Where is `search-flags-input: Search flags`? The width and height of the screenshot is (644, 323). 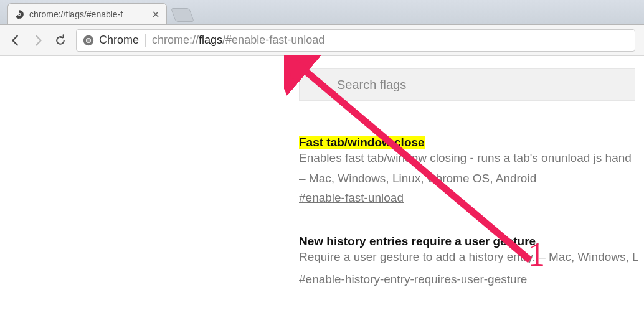 search-flags-input: Search flags is located at coordinates (467, 85).